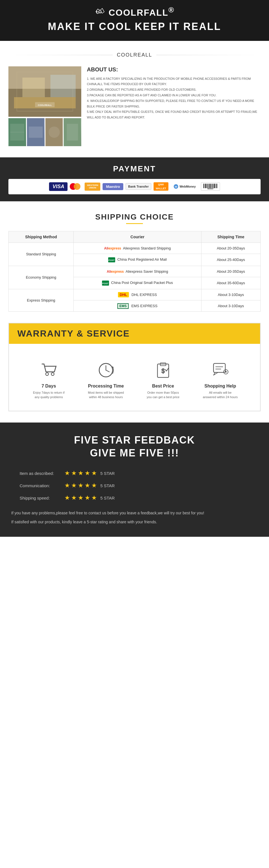  Describe the element at coordinates (161, 187) in the screenshot. I see `payment-qiwi: QIWI WALLET` at that location.